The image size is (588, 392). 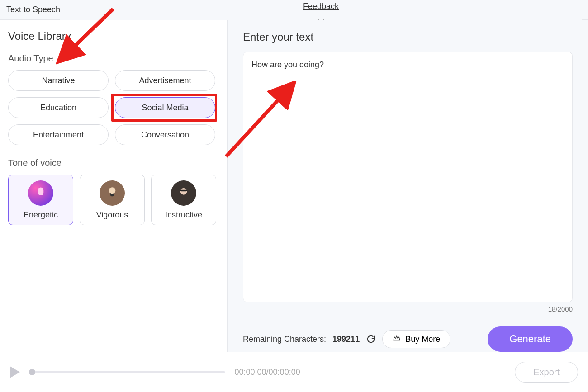 What do you see at coordinates (41, 200) in the screenshot?
I see `tone-energetic: Energetic` at bounding box center [41, 200].